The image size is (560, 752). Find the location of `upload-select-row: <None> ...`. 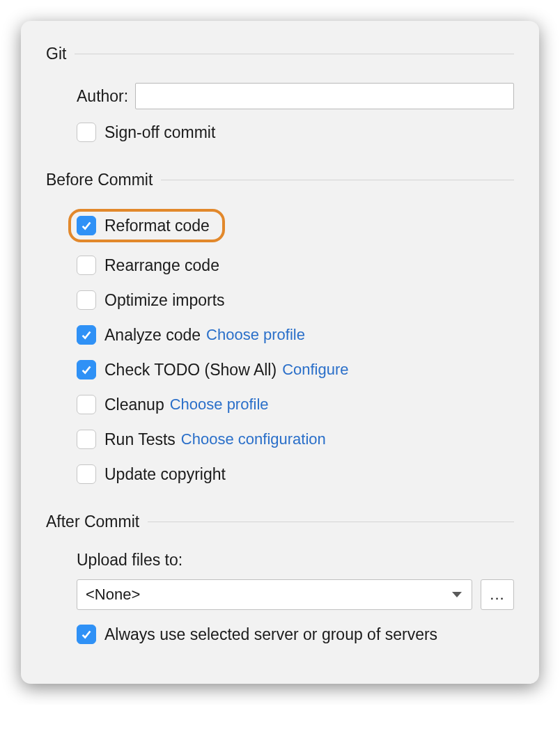

upload-select-row: <None> ... is located at coordinates (295, 595).